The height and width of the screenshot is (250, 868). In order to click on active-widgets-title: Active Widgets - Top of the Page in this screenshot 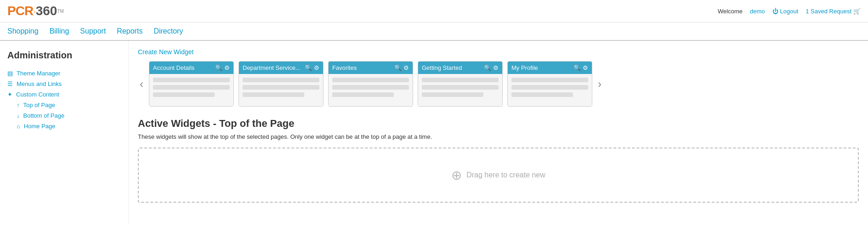, I will do `click(498, 124)`.